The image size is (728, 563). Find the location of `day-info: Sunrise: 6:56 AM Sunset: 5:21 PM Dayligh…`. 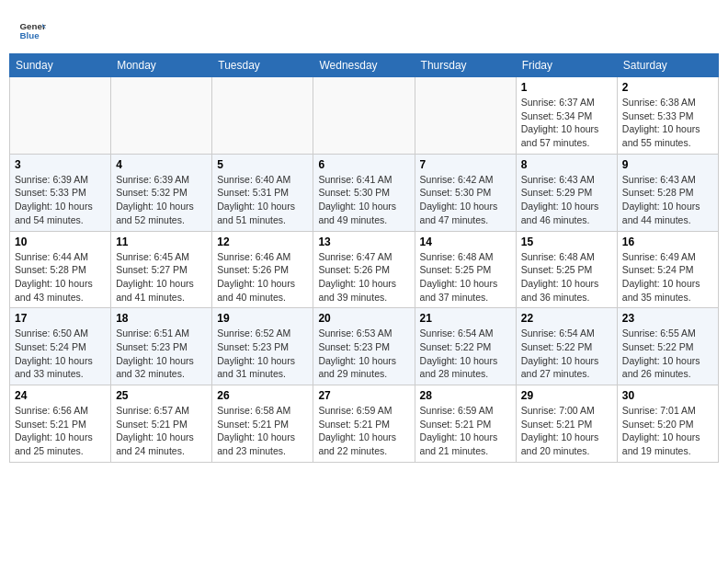

day-info: Sunrise: 6:56 AM Sunset: 5:21 PM Dayligh… is located at coordinates (61, 431).